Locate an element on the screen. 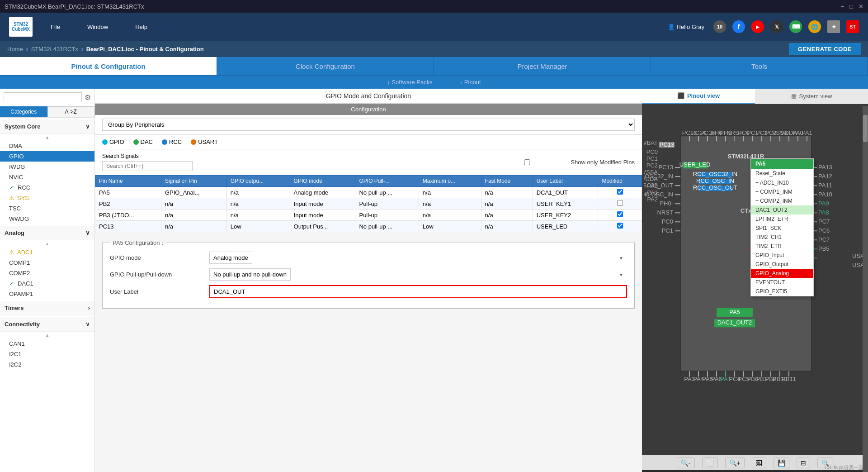  tab-system-view: ▦ System view is located at coordinates (811, 96).